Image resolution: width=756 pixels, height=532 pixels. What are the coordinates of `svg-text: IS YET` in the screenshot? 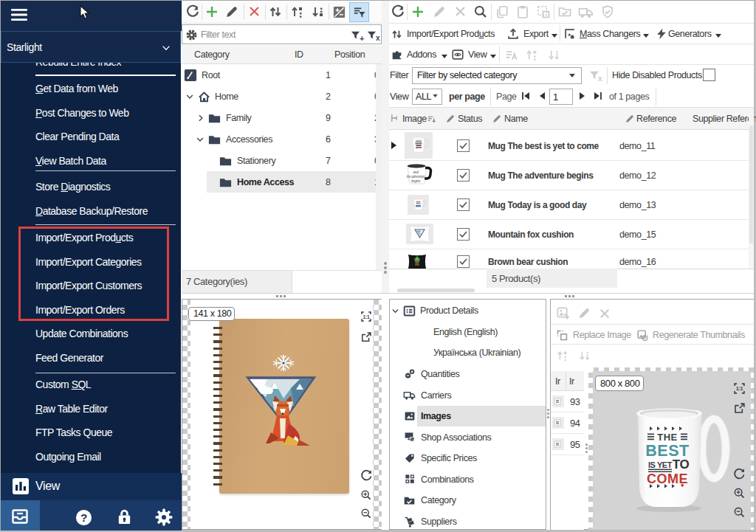 It's located at (660, 465).